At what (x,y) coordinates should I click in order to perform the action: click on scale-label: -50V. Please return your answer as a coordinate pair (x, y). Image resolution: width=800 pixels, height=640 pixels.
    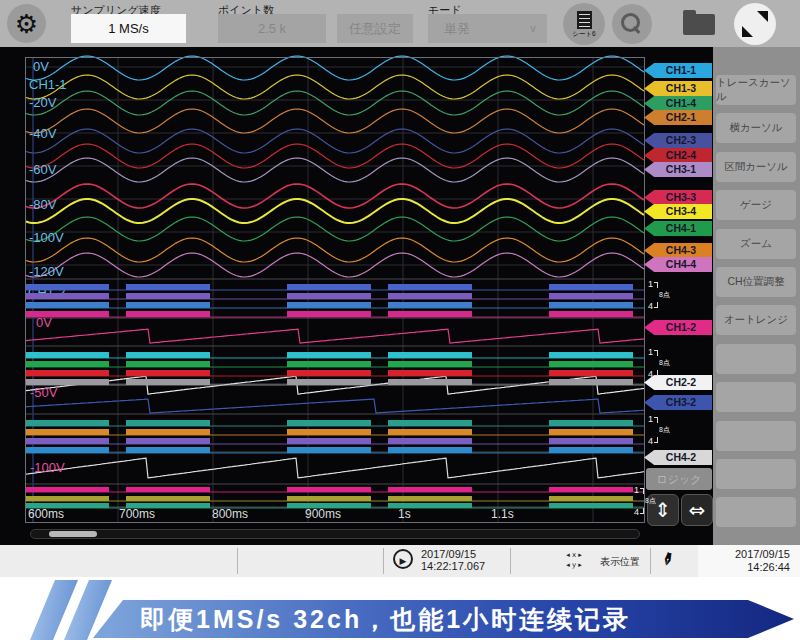
    Looking at the image, I should click on (44, 392).